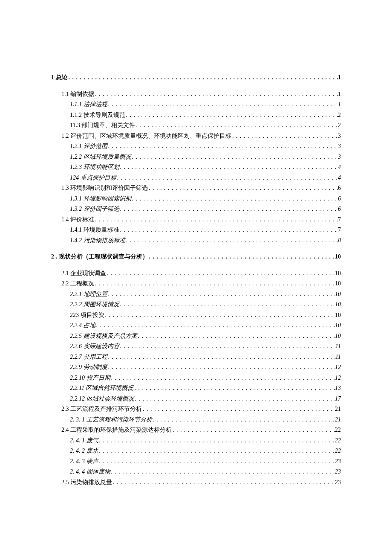  What do you see at coordinates (90, 378) in the screenshot?
I see `toc-label: 2.2.10 投产日期` at bounding box center [90, 378].